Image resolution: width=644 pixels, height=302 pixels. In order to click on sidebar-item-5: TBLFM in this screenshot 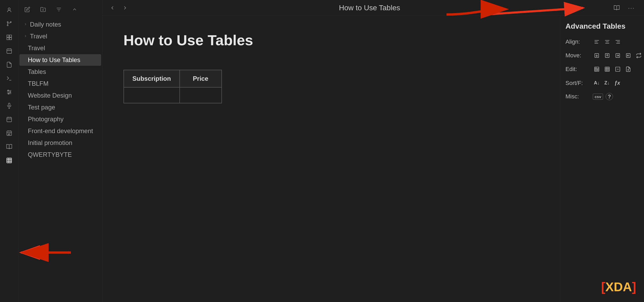, I will do `click(60, 84)`.